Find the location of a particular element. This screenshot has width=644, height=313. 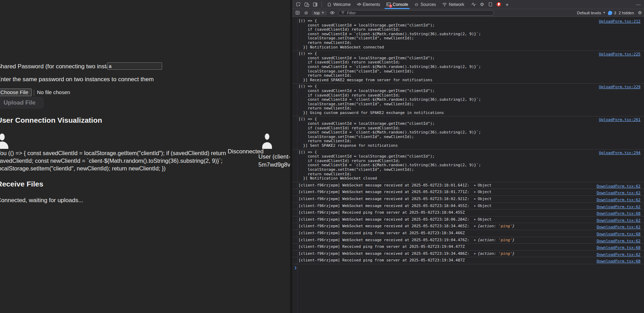

dock-side-icon is located at coordinates (315, 5).